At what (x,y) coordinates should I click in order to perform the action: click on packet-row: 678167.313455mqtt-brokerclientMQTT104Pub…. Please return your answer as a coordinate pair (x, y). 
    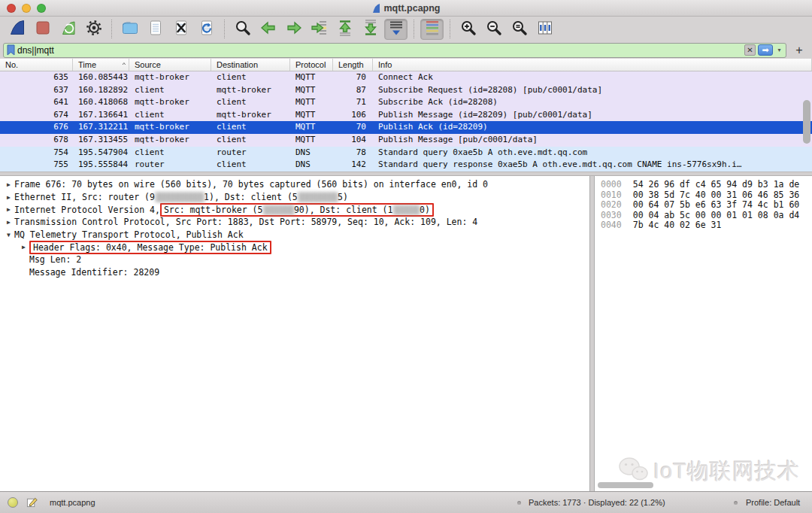
    Looking at the image, I should click on (406, 140).